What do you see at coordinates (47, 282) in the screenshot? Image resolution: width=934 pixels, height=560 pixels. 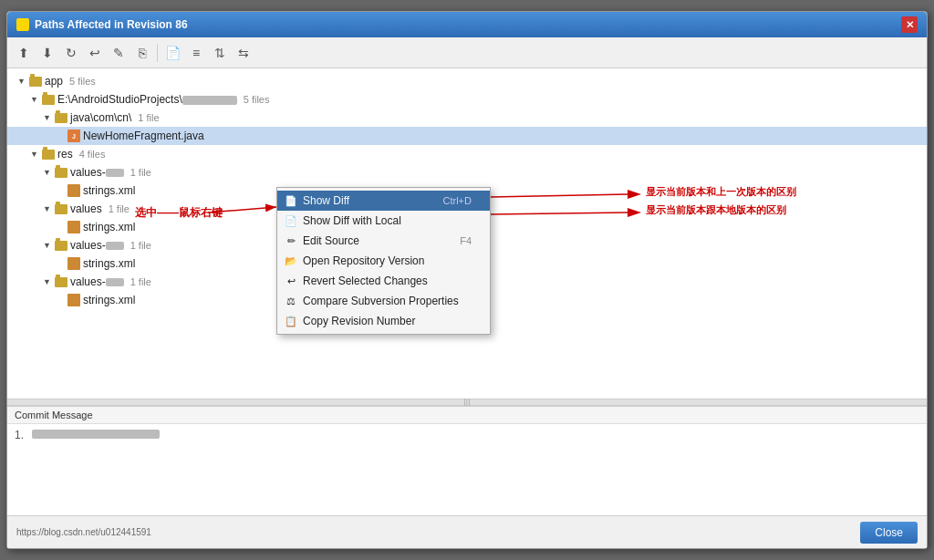 I see `expand-icon-values4: ▼` at bounding box center [47, 282].